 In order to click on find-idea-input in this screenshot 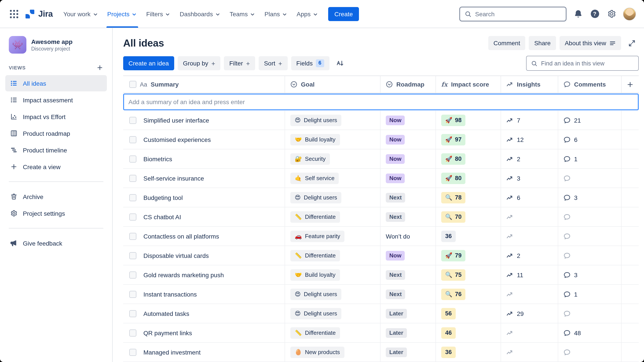, I will do `click(588, 63)`.